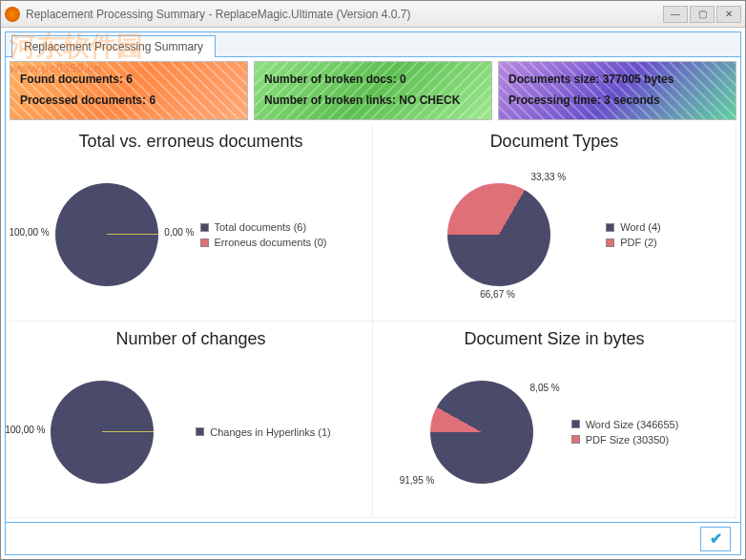 This screenshot has width=746, height=560. What do you see at coordinates (263, 235) in the screenshot?
I see `legend: Total documents (6) Erroneus documents (…` at bounding box center [263, 235].